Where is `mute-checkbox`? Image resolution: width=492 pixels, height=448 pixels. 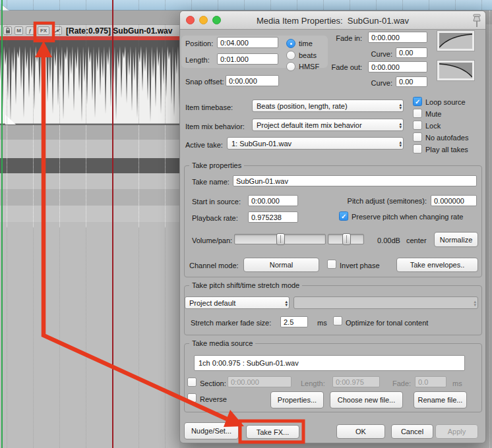 mute-checkbox is located at coordinates (417, 113).